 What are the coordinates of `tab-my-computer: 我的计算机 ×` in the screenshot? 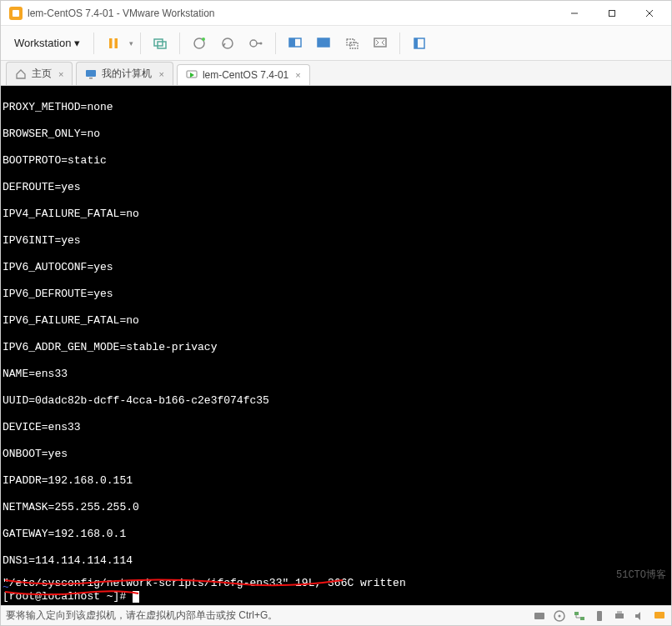 It's located at (124, 73).